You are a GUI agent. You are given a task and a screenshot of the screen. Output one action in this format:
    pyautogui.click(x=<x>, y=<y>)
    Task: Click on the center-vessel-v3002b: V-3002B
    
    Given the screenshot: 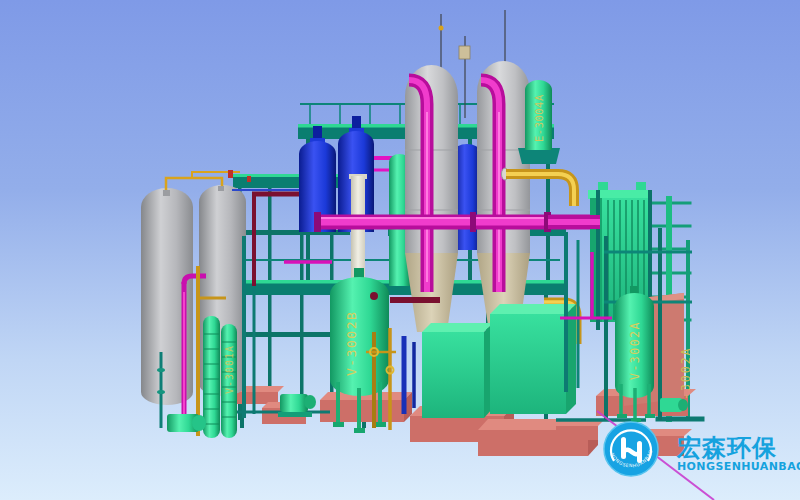 What is the action you would take?
    pyautogui.click(x=360, y=350)
    